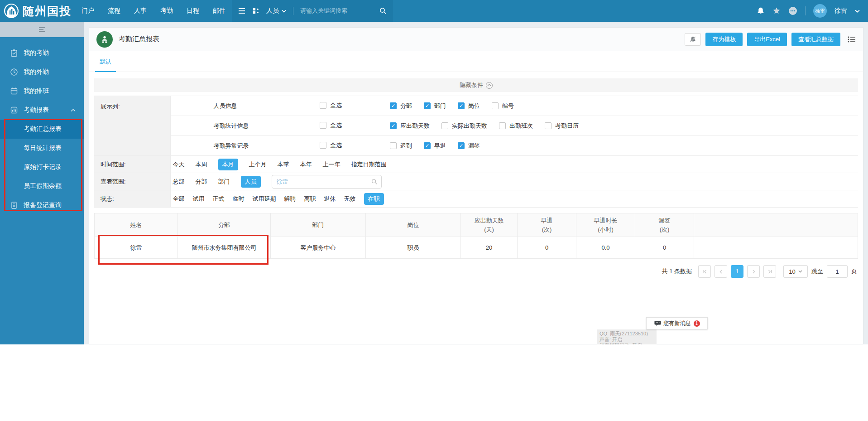 This screenshot has width=868, height=421. I want to click on checkbox-option: 早退, so click(435, 146).